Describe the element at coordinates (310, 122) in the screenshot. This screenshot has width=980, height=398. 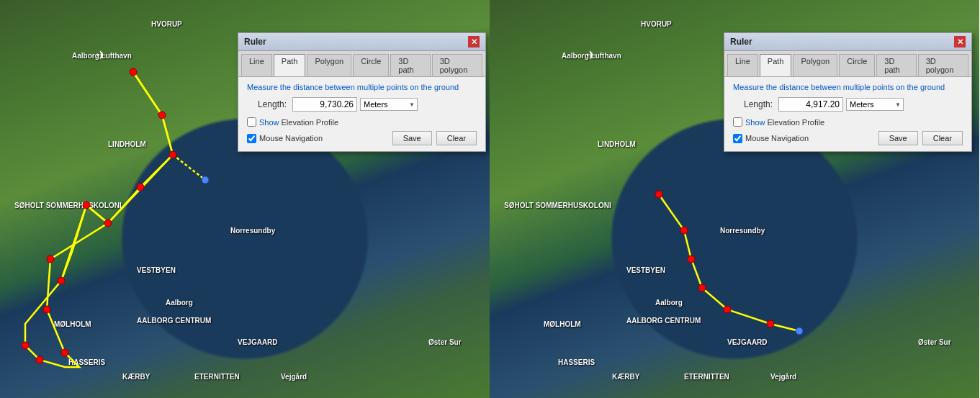
I see `left-elevation-profile-label: Elevation Profile` at that location.